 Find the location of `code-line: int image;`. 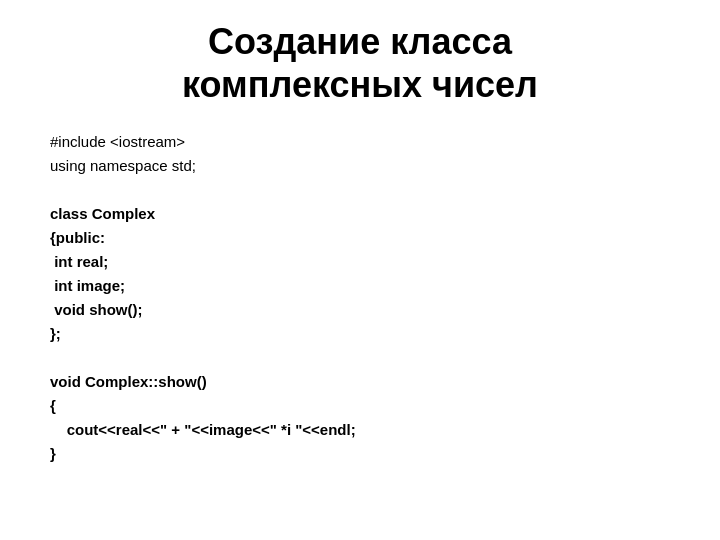

code-line: int image; is located at coordinates (360, 286).